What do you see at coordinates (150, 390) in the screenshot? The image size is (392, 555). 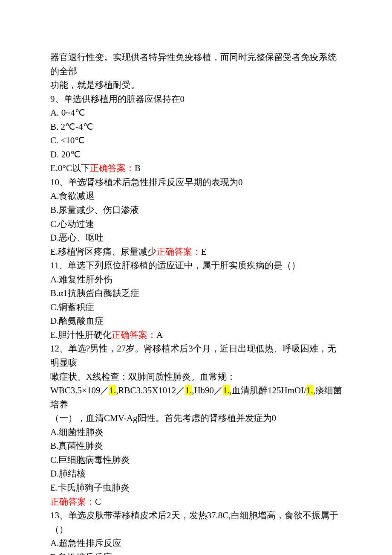 I see `lab-text: ,RBC3.35X1012／` at bounding box center [150, 390].